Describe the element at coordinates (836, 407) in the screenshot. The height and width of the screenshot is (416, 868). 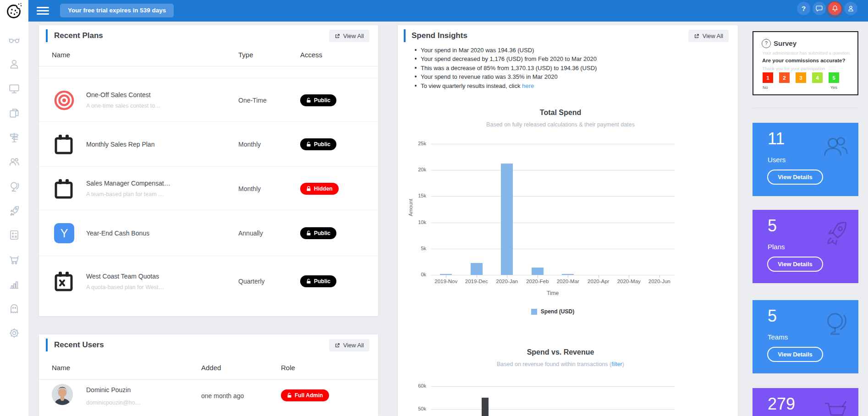
I see `cart-icon` at that location.